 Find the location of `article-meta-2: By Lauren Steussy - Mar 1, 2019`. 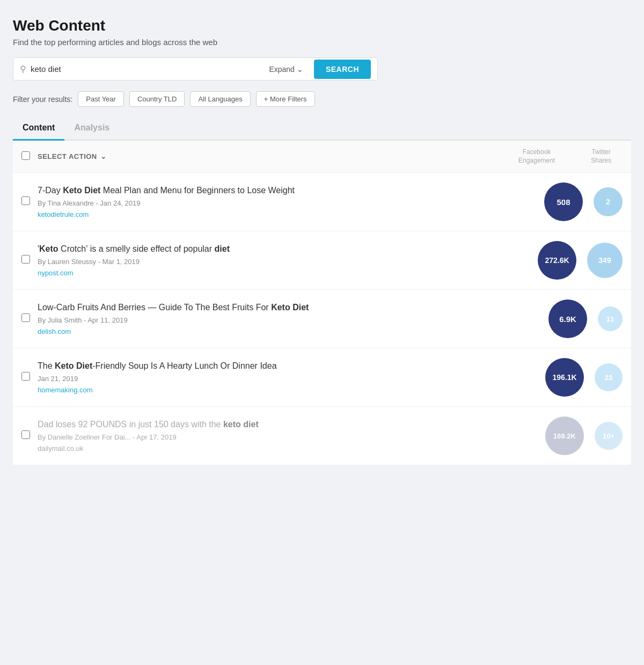

article-meta-2: By Lauren Steussy - Mar 1, 2019 is located at coordinates (283, 262).